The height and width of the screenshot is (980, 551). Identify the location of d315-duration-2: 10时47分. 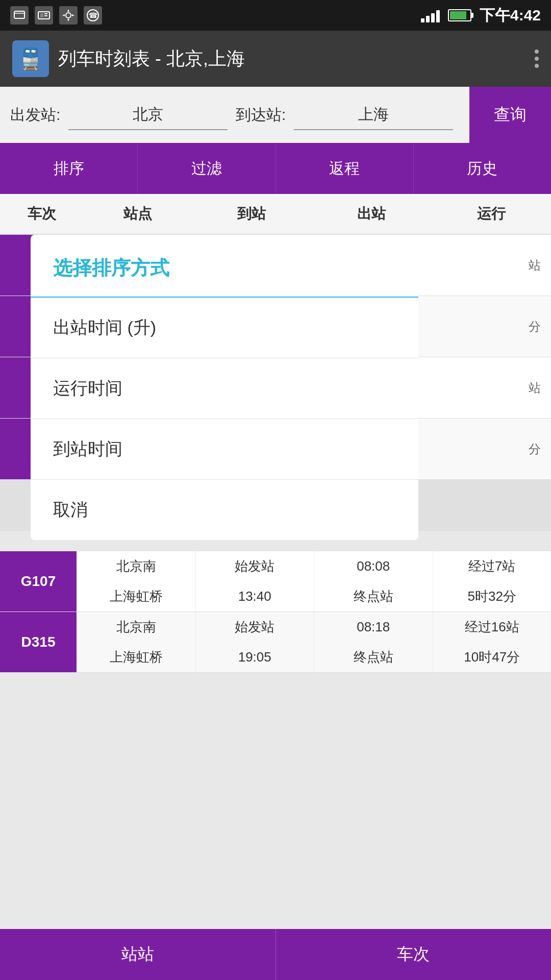
(492, 657).